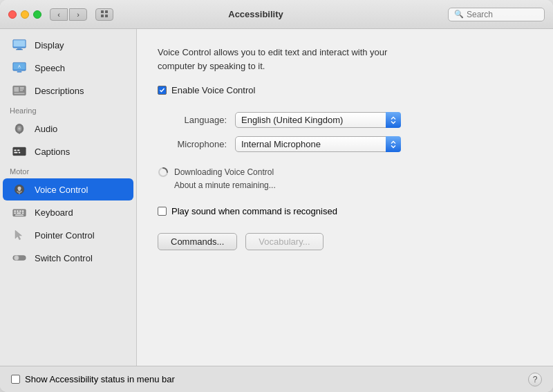  What do you see at coordinates (50, 68) in the screenshot?
I see `sidebar-label-speech: Speech` at bounding box center [50, 68].